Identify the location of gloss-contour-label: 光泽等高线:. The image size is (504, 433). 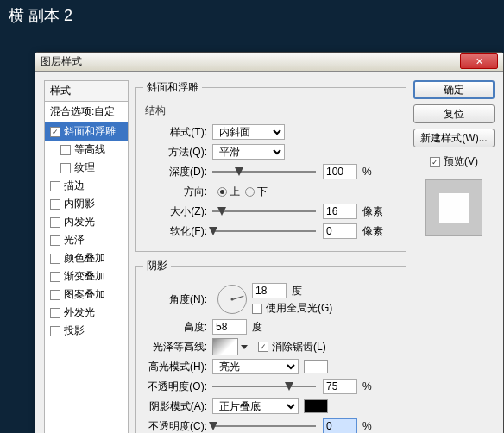
(175, 347).